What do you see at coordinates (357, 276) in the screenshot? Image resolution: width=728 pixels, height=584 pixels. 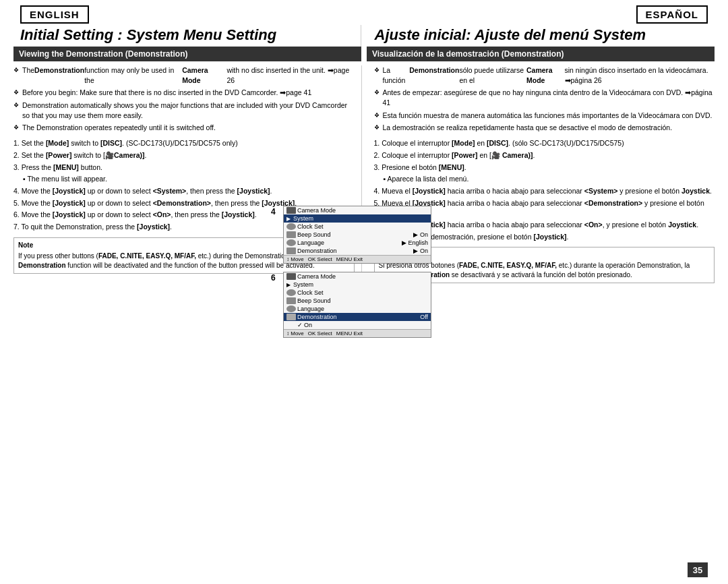 I see `menu2-row-camera: Camera Mode` at bounding box center [357, 276].